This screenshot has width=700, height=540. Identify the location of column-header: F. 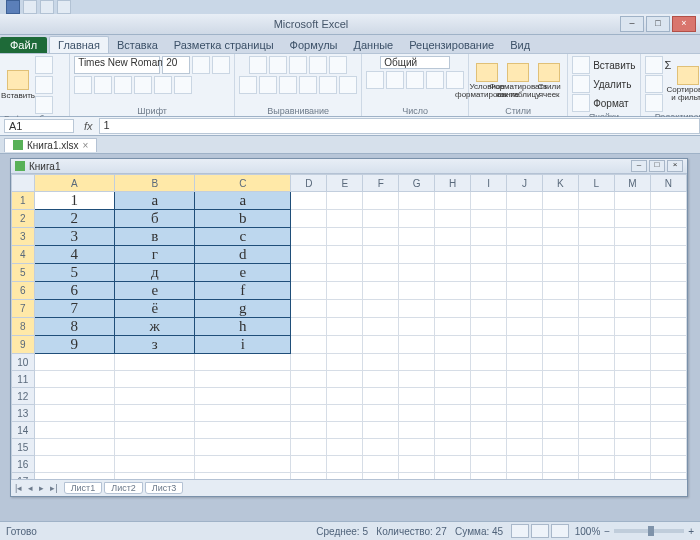
(381, 184).